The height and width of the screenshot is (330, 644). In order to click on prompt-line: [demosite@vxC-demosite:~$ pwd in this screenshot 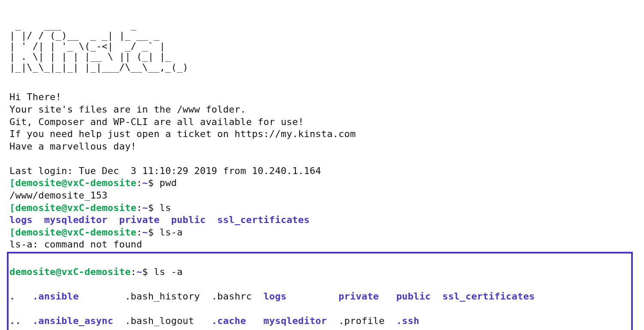, I will do `click(93, 183)`.